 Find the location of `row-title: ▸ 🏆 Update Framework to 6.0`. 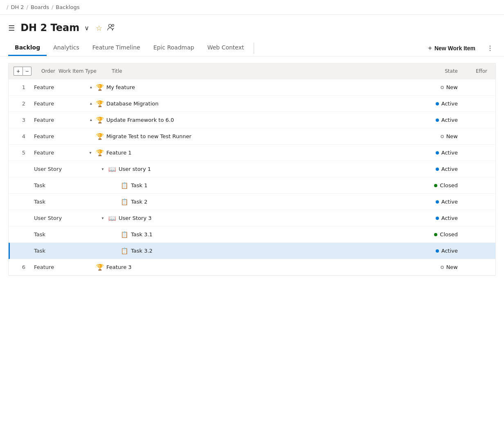

row-title: ▸ 🏆 Update Framework to 6.0 is located at coordinates (244, 120).